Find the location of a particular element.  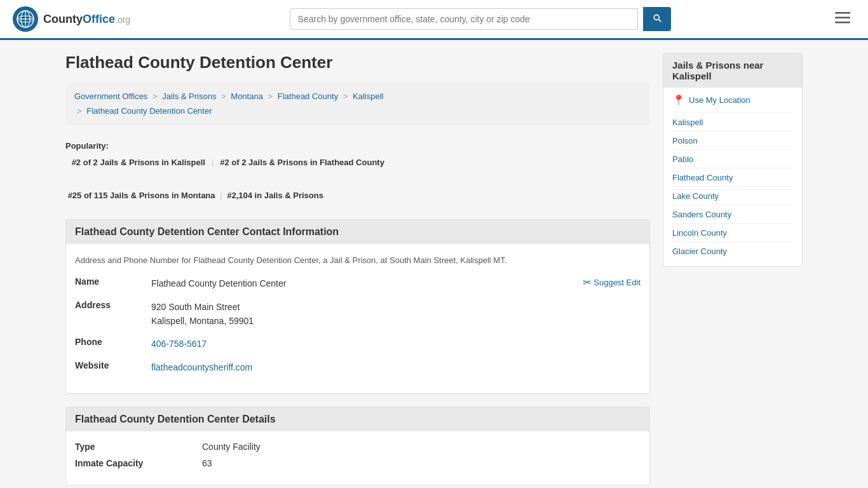

phone-value: 406-758-5617 is located at coordinates (396, 344).